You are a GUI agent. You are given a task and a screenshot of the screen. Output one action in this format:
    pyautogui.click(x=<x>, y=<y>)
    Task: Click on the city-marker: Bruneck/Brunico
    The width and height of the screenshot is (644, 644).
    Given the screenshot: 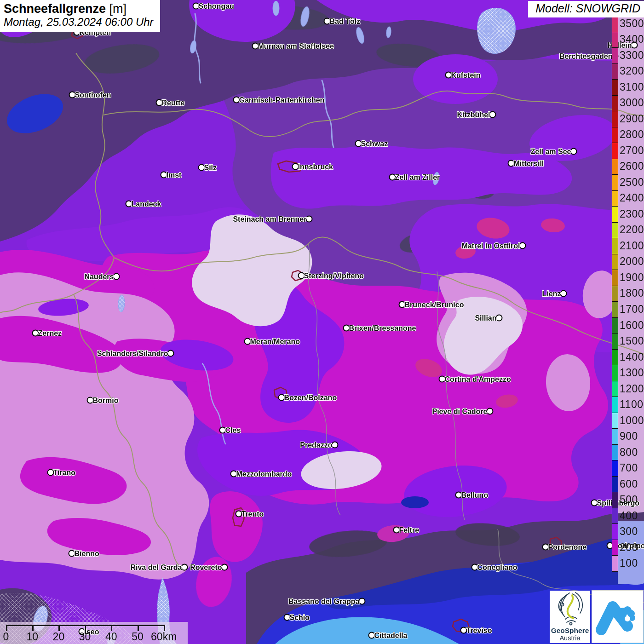 What is the action you would take?
    pyautogui.click(x=402, y=305)
    